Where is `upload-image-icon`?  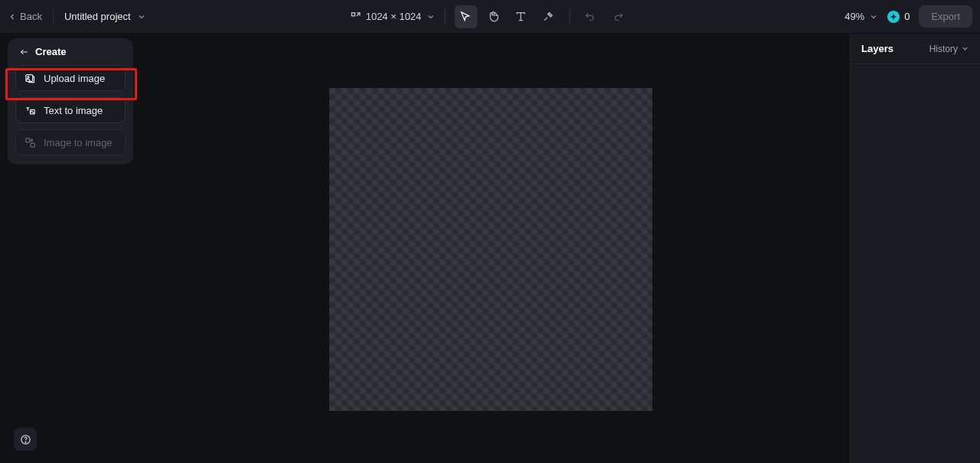 upload-image-icon is located at coordinates (30, 78).